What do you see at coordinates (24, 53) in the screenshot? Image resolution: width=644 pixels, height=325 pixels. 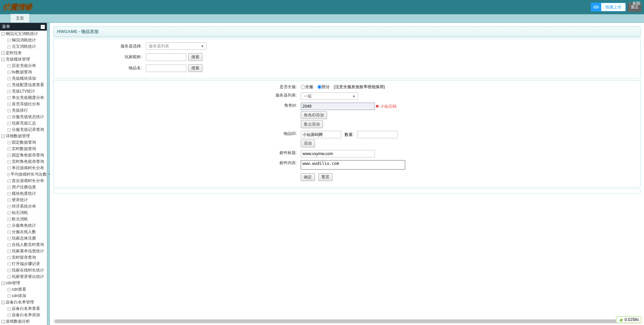 I see `tree-parent: -定时任务` at bounding box center [24, 53].